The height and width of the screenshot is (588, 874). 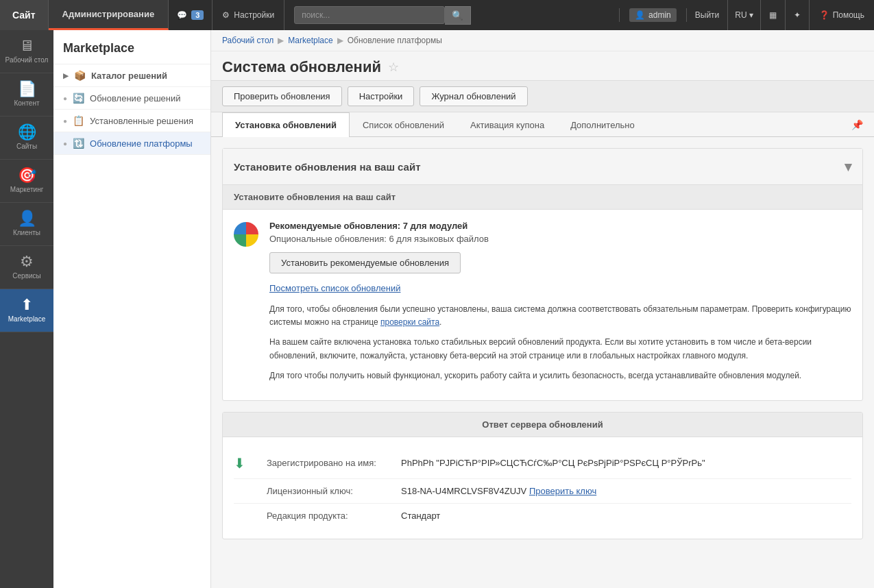 What do you see at coordinates (248, 15) in the screenshot?
I see `settings-btn: ⚙ Настройки` at bounding box center [248, 15].